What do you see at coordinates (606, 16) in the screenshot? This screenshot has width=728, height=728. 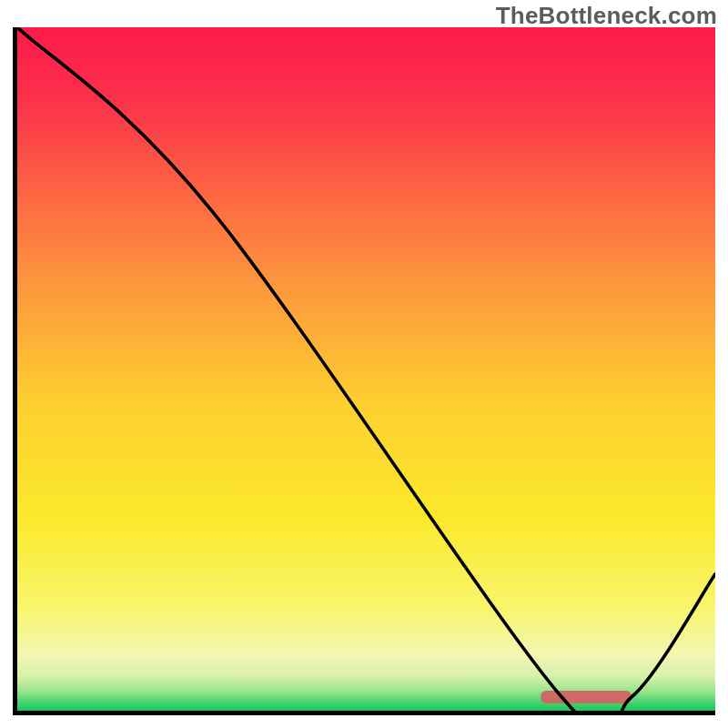 I see `watermark-text: TheBottleneck.com` at bounding box center [606, 16].